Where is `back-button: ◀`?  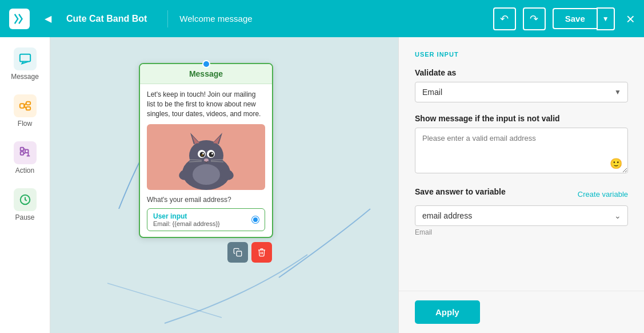 back-button: ◀ is located at coordinates (48, 19).